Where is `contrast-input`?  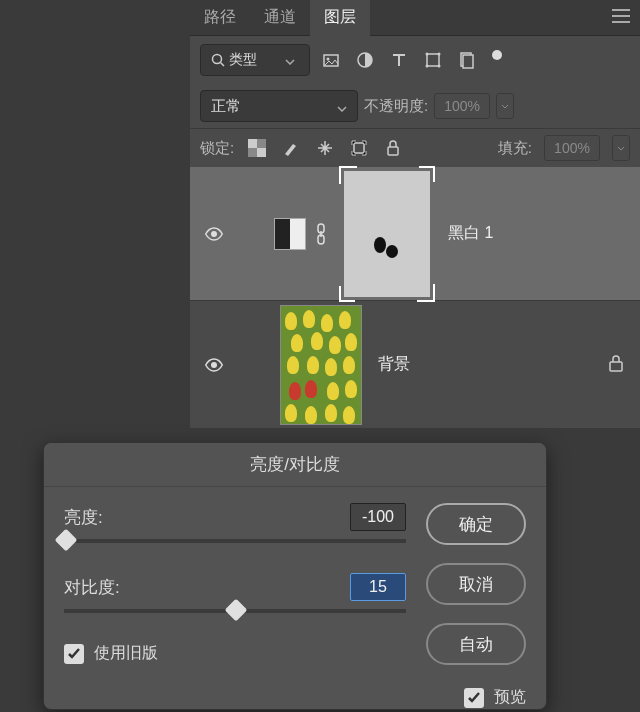
contrast-input is located at coordinates (378, 587).